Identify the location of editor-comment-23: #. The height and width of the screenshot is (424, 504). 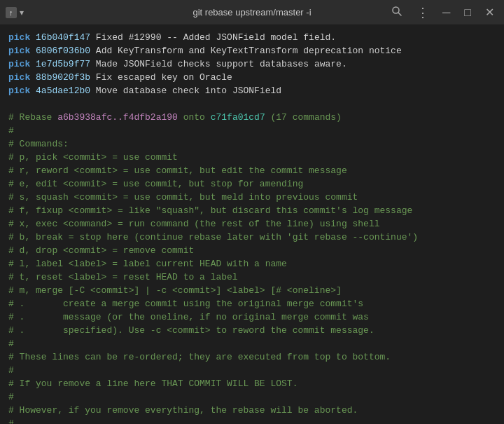
(252, 420).